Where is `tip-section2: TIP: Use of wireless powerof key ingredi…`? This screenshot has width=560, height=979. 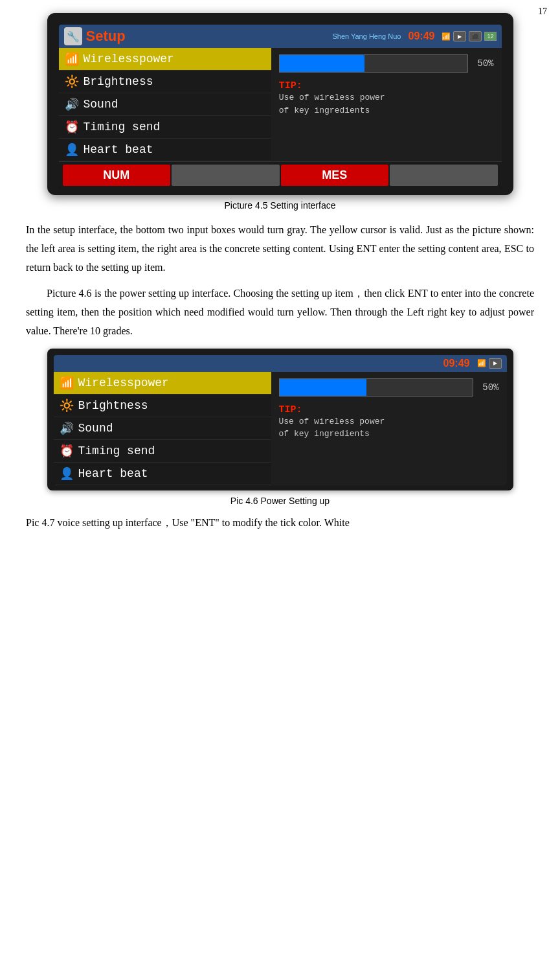
tip-section2: TIP: Use of wireless powerof key ingredi… is located at coordinates (389, 422).